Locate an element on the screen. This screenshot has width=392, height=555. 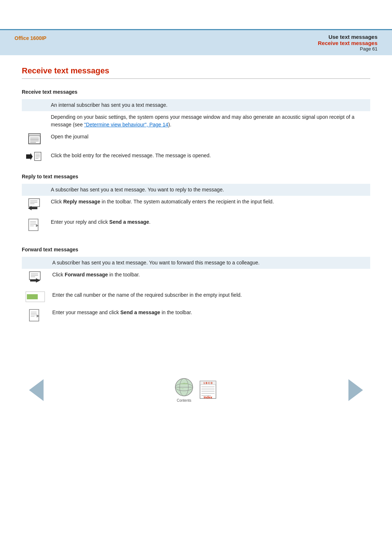
icon-cell-send is located at coordinates (34, 226).